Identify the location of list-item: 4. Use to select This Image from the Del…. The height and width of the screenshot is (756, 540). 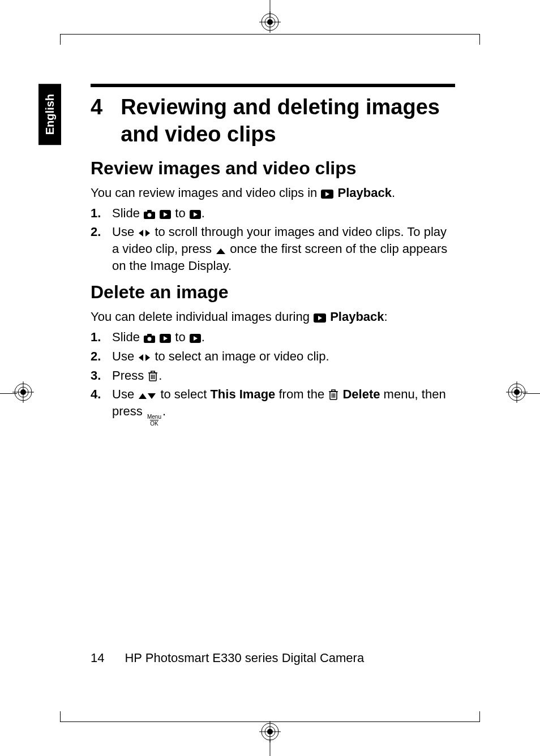
(273, 406).